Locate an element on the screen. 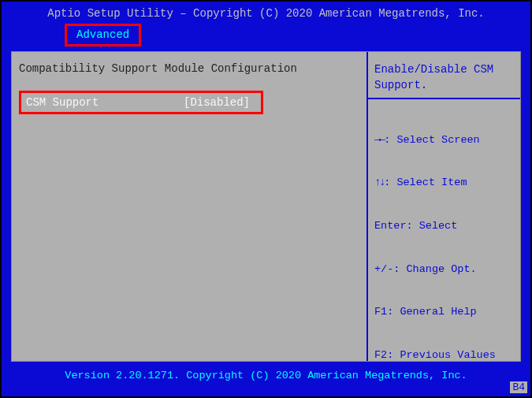  setting-label: CSM Support is located at coordinates (105, 102).